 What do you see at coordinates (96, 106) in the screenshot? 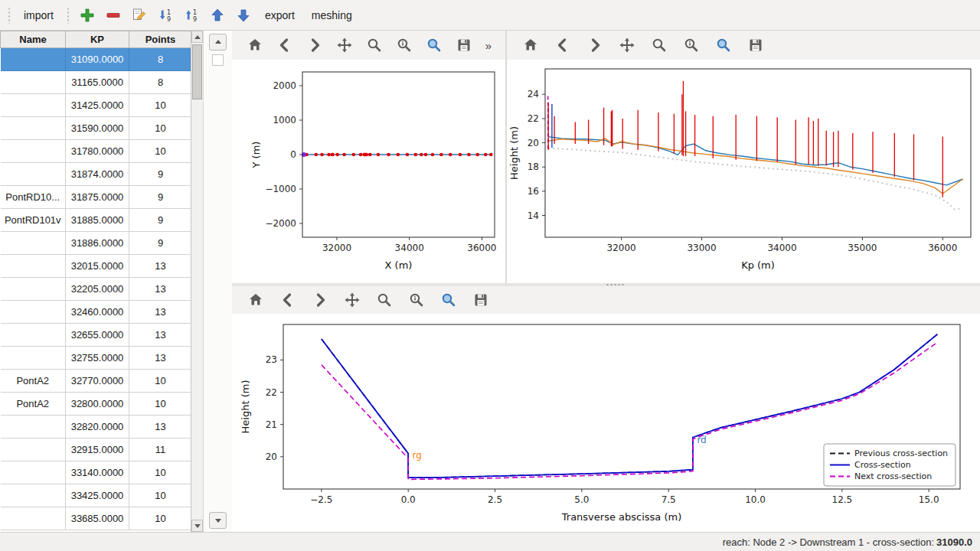
I see `table-row: 31425.000010` at bounding box center [96, 106].